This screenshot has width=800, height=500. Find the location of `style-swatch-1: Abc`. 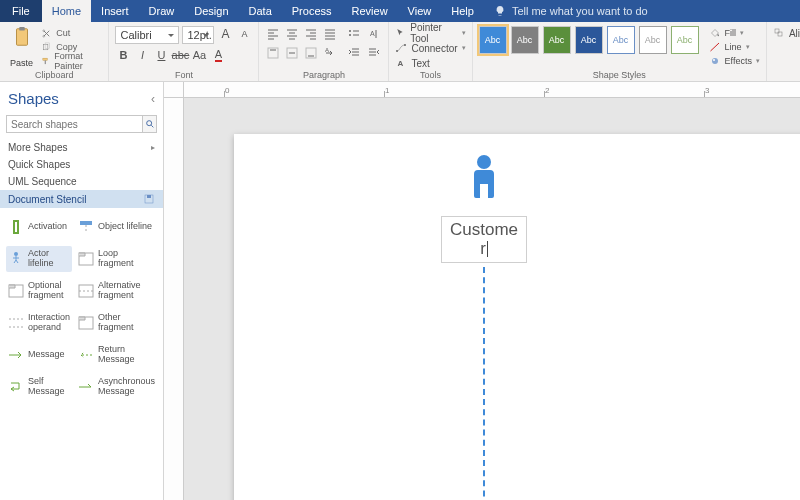

style-swatch-1: Abc is located at coordinates (525, 40).